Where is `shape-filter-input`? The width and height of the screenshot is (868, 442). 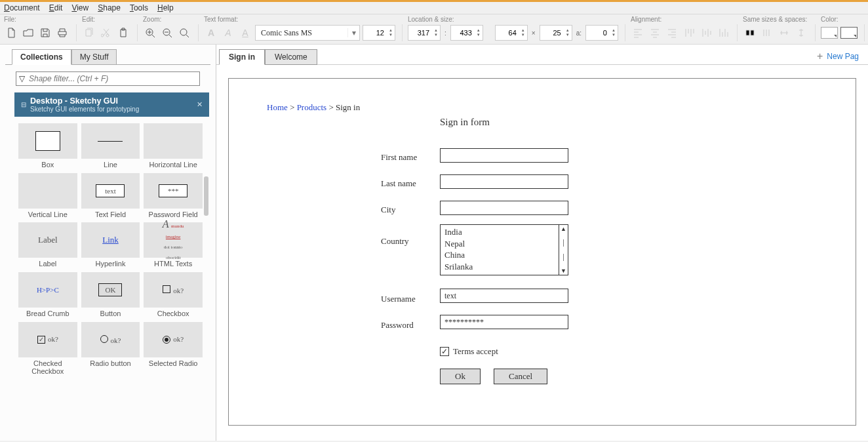
shape-filter-input is located at coordinates (112, 79).